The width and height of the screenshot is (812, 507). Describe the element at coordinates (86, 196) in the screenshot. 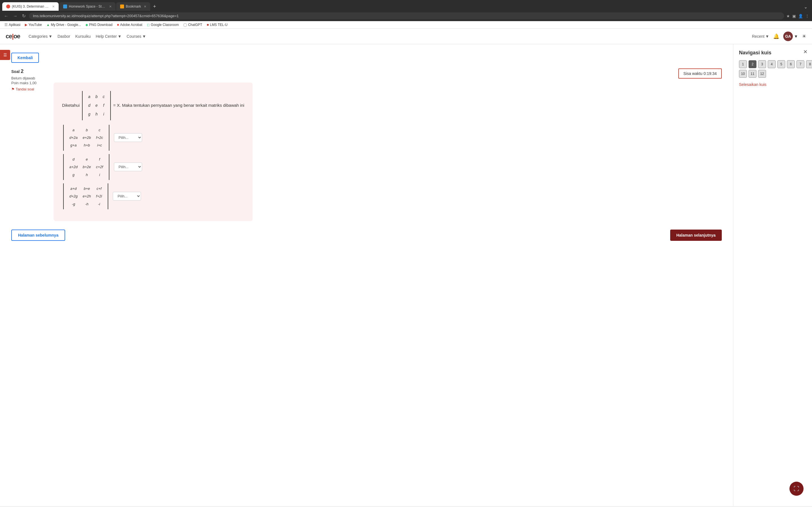

I see `sub-matrix-3: a+d b+e c+f d+2g e+2h f+2i` at that location.